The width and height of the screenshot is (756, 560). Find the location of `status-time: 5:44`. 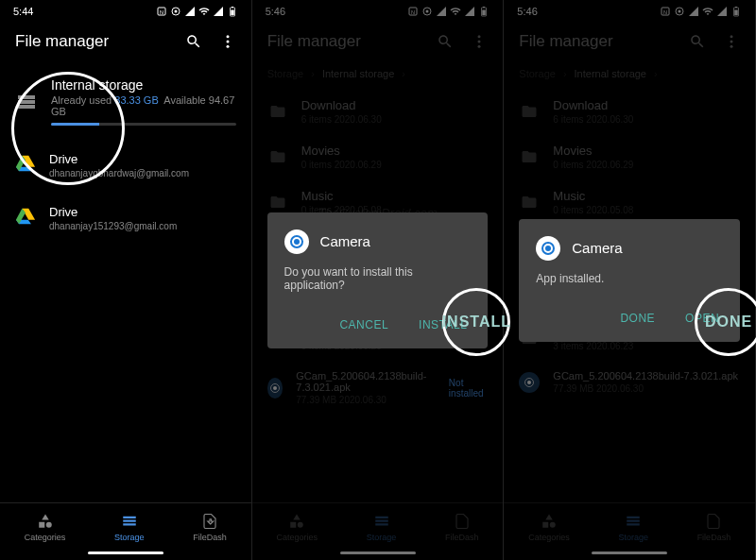

status-time: 5:44 is located at coordinates (23, 11).